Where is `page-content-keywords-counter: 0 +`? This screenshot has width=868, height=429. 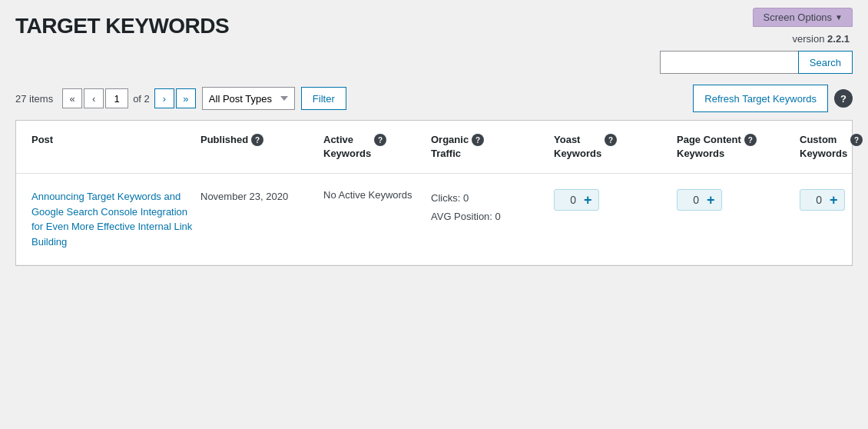 page-content-keywords-counter: 0 + is located at coordinates (699, 200).